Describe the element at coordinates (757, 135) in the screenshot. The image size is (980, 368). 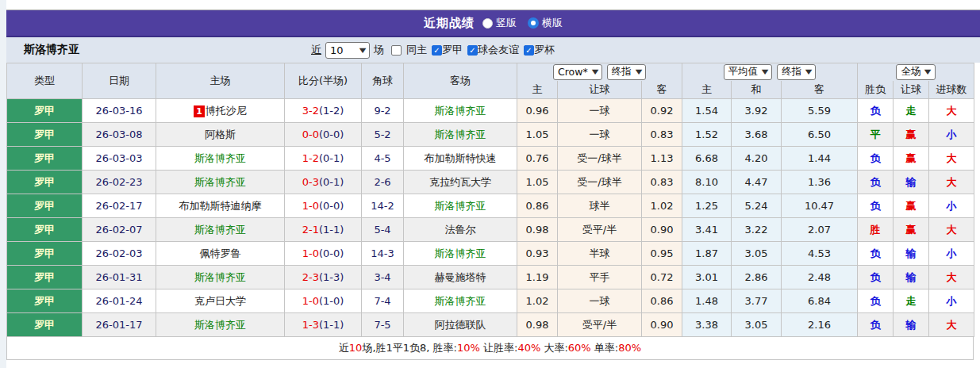
I see `avg-draw-odds-cell: 3.68` at that location.